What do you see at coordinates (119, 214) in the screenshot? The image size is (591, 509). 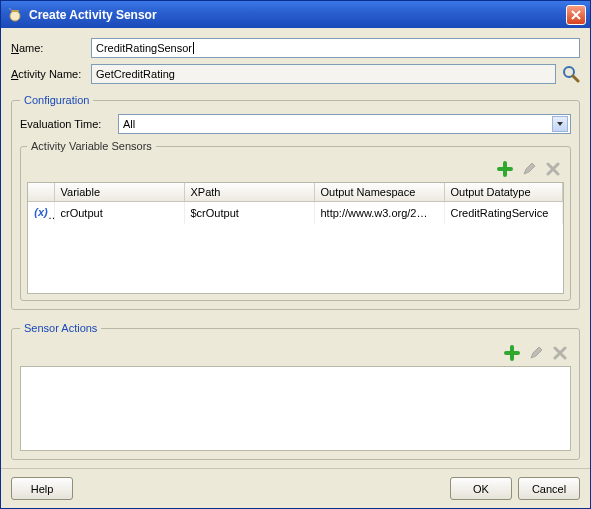 I see `cell-variable: crOutput` at bounding box center [119, 214].